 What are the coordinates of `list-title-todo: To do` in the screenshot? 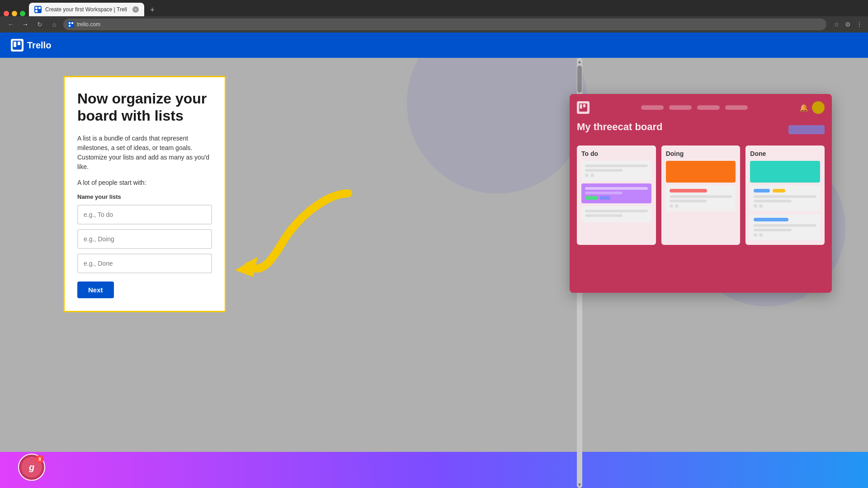 It's located at (617, 154).